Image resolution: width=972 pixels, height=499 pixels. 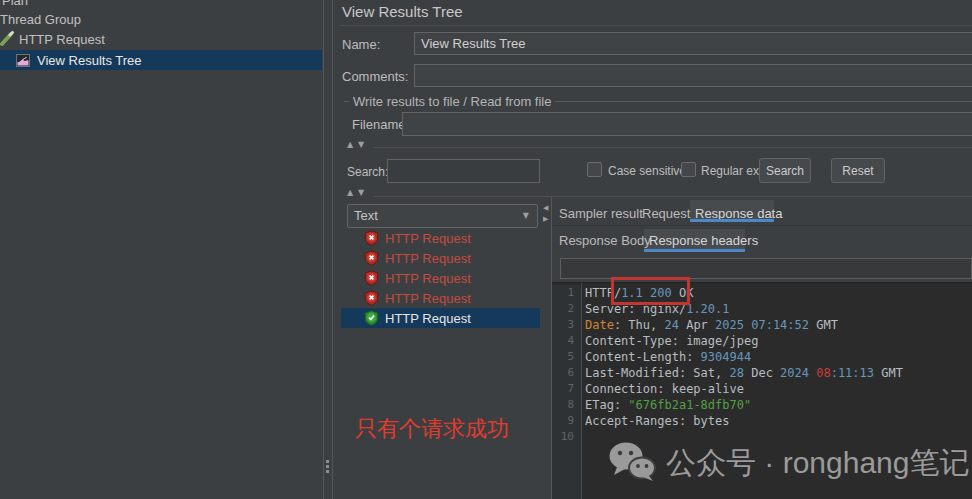 What do you see at coordinates (160, 39) in the screenshot?
I see `tree-item-http-request: HTTP Request` at bounding box center [160, 39].